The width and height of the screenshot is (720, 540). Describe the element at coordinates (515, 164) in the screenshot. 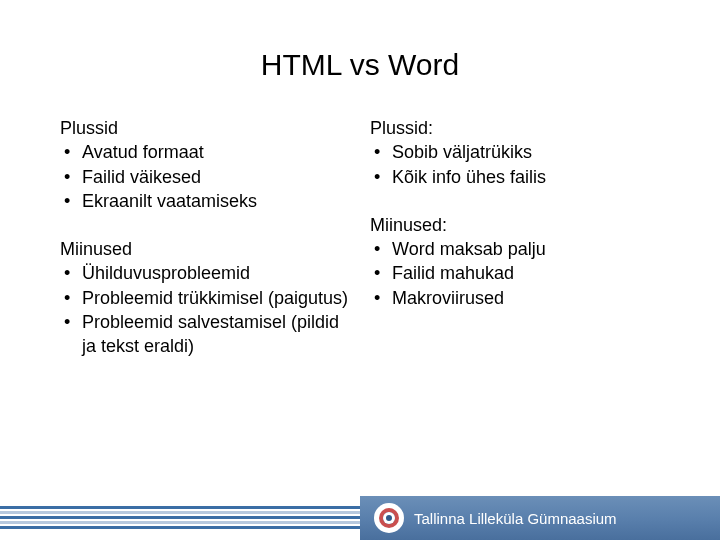

I see `right-pros-list: Sobib väljatrükiks Kõik info ühes failis` at that location.